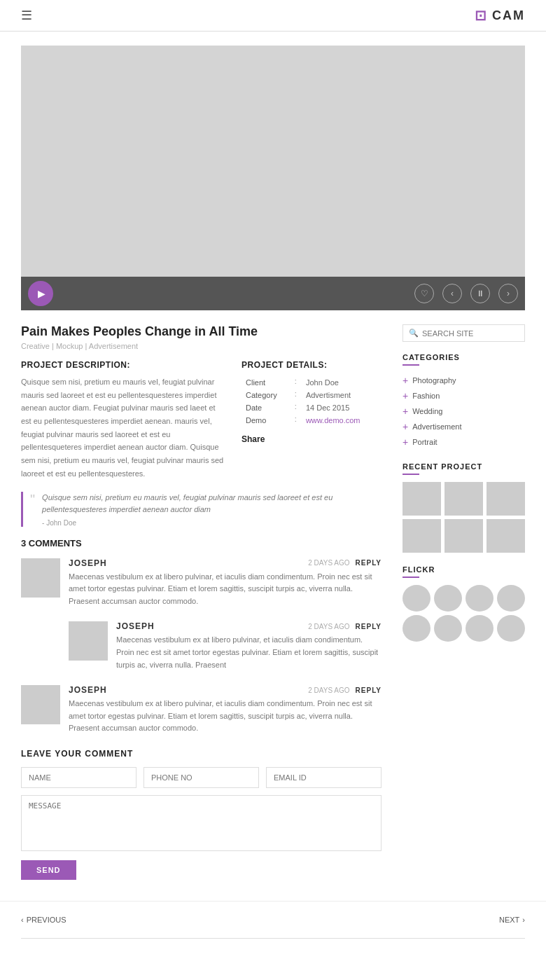 The height and width of the screenshot is (980, 546). Describe the element at coordinates (41, 294) in the screenshot. I see `play-button: ▶` at that location.